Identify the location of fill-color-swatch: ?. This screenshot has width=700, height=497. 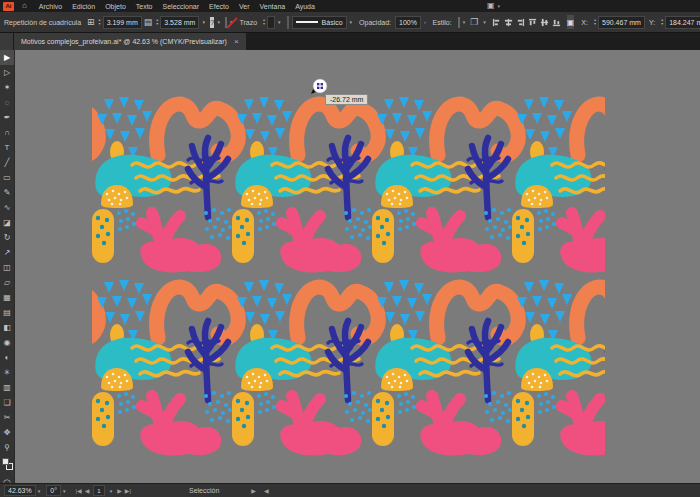
(212, 22).